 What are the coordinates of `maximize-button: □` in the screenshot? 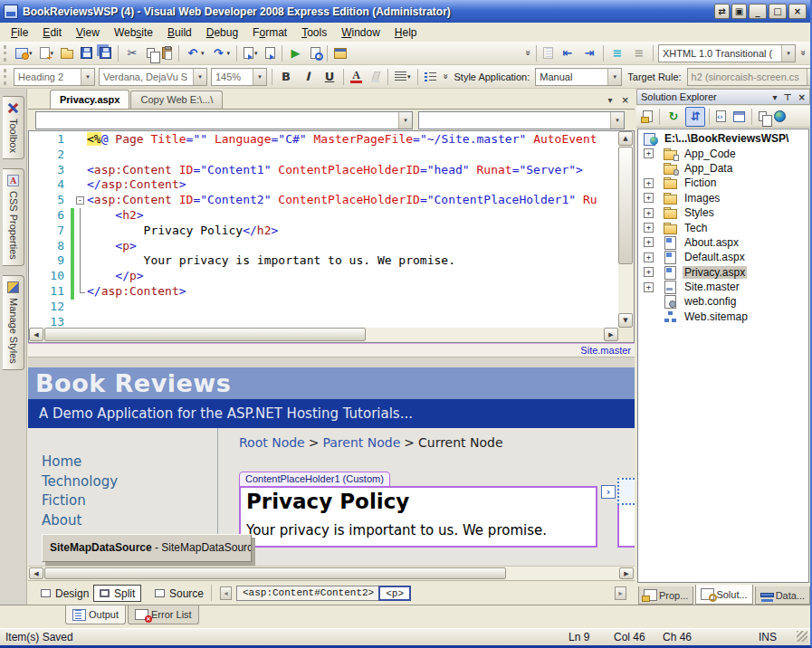 It's located at (778, 11).